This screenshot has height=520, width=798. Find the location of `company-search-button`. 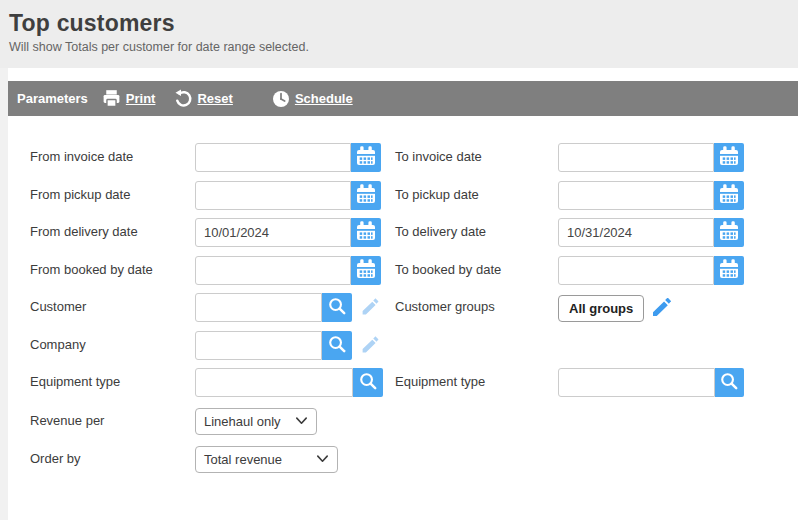

company-search-button is located at coordinates (337, 346).